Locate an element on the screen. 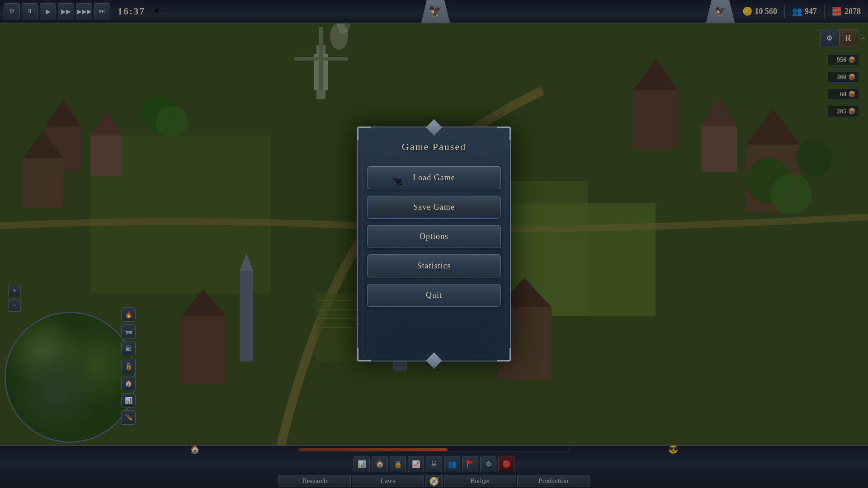 The height and width of the screenshot is (488, 868). quit-button: Quit is located at coordinates (434, 296).